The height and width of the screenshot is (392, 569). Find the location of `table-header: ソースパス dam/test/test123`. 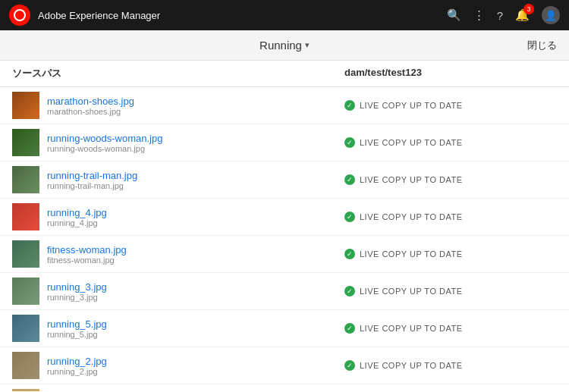

table-header: ソースパス dam/test/test123 is located at coordinates (284, 74).